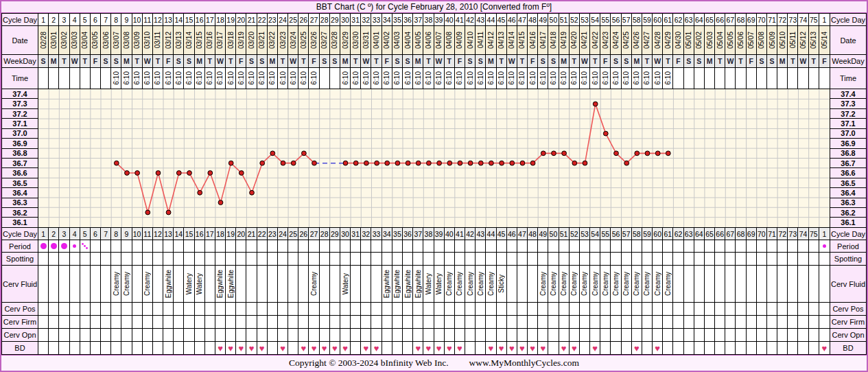 The height and width of the screenshot is (372, 868). I want to click on date-value: 03/20, so click(251, 40).